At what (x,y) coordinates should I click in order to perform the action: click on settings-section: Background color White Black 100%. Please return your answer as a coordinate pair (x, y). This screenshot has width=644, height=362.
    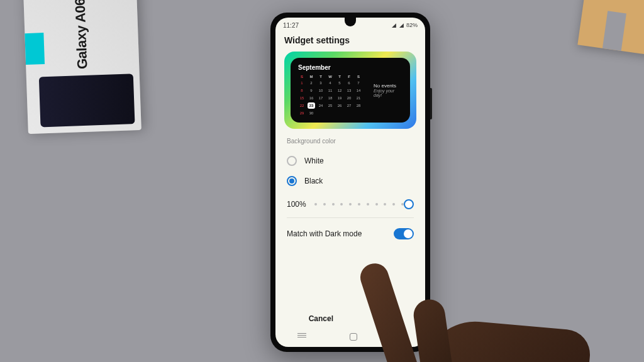
    Looking at the image, I should click on (350, 194).